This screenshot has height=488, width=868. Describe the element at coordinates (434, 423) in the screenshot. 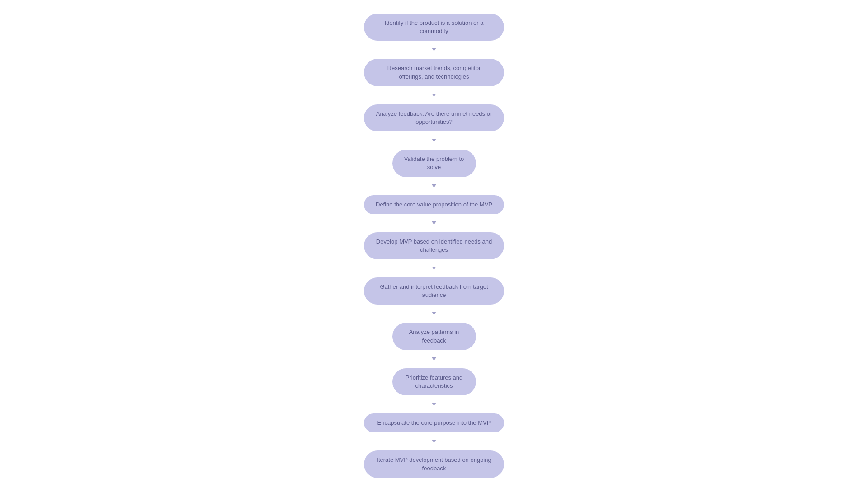

I see `node10: Encapsulate the core purpose into the MV…` at that location.